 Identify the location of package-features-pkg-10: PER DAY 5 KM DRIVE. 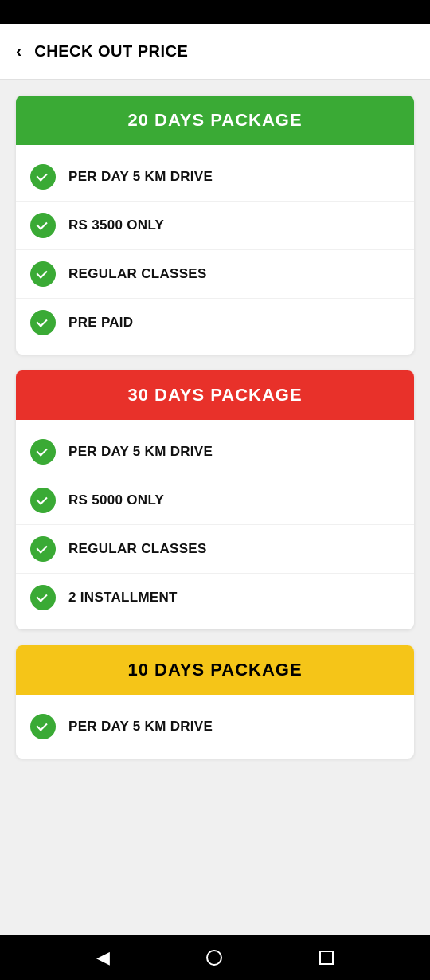
(215, 727).